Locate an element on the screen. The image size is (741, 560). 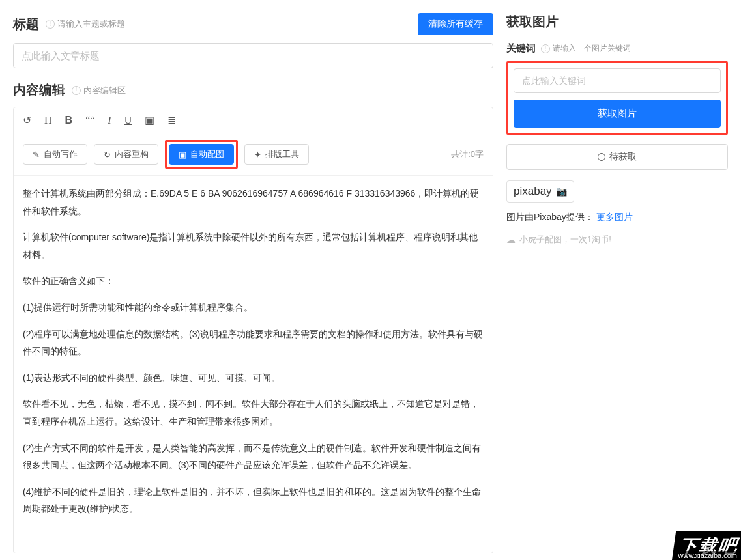
paragraph: 软件看不见，无色，枯燥，看不见，摸不到，闻不到。软件大部分存在于人们的头脑或纸上… is located at coordinates (253, 413).